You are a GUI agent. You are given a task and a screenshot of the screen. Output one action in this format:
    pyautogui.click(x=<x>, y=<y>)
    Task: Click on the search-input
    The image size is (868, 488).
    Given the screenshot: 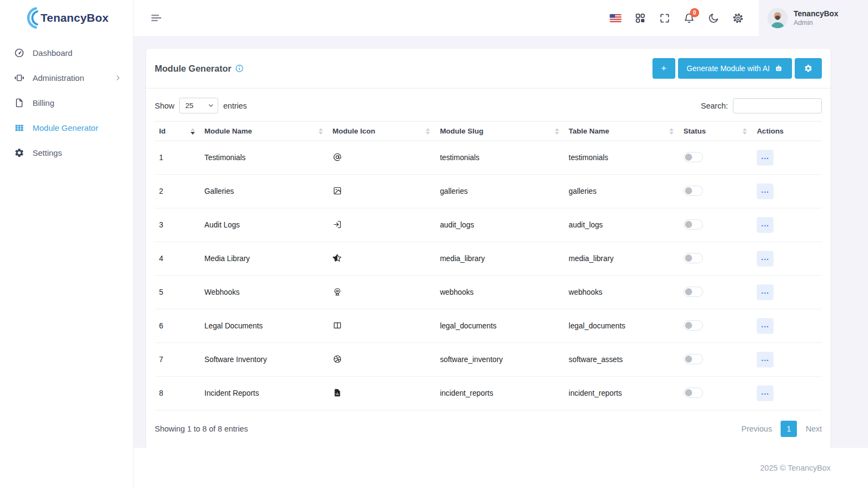 What is the action you would take?
    pyautogui.click(x=777, y=106)
    